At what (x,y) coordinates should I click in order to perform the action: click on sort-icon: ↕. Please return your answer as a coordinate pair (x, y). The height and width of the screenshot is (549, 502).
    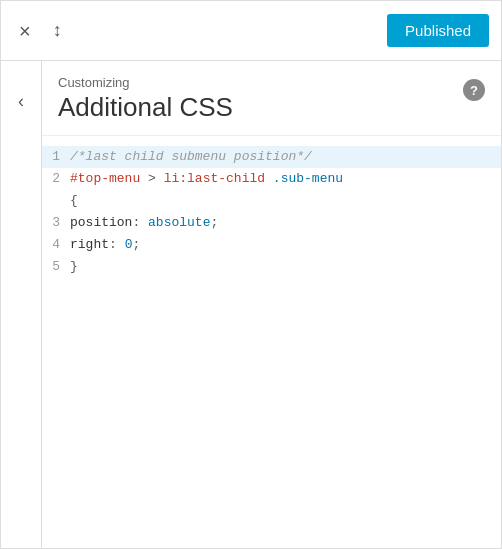
    Looking at the image, I should click on (58, 30).